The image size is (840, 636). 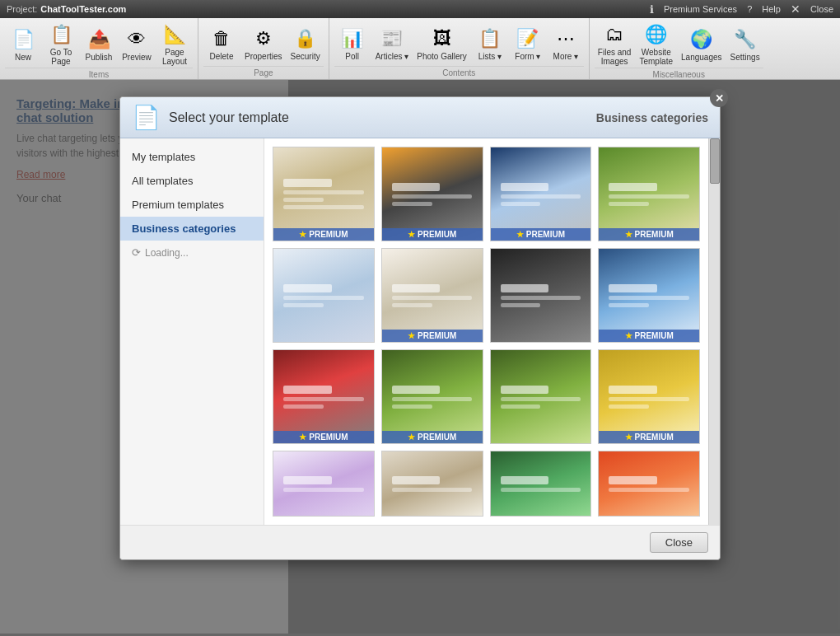 I want to click on sidebar-item-premium-templates: Premium templates, so click(x=192, y=204).